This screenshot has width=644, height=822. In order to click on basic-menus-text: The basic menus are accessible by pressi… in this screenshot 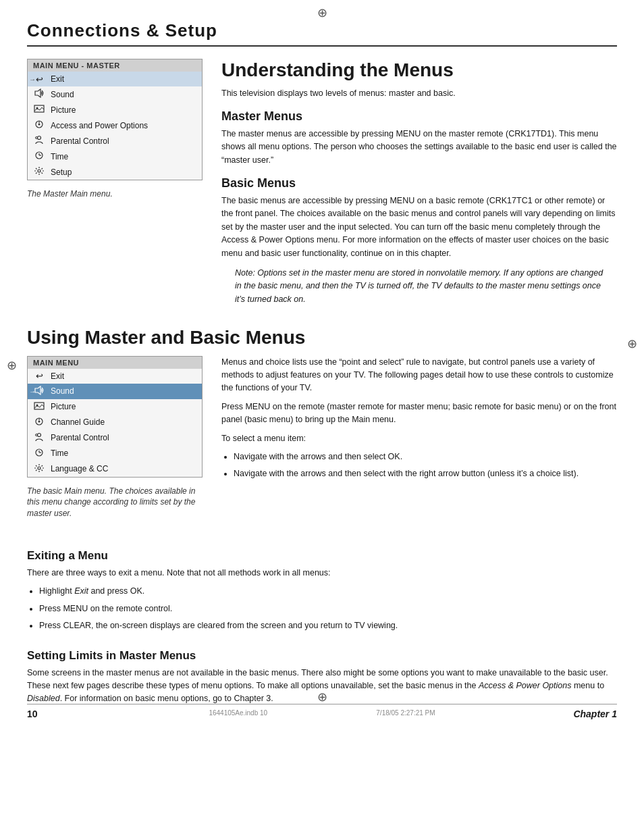, I will do `click(419, 227)`.